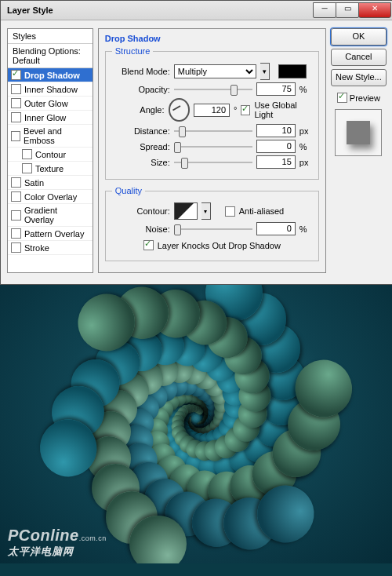  I want to click on size-input: 15, so click(276, 162).